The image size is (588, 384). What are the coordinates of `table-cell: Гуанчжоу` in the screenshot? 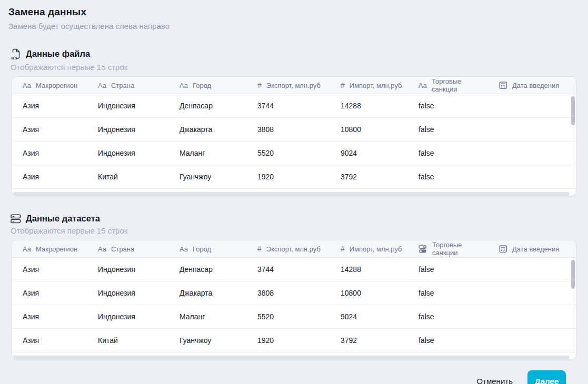 It's located at (208, 177).